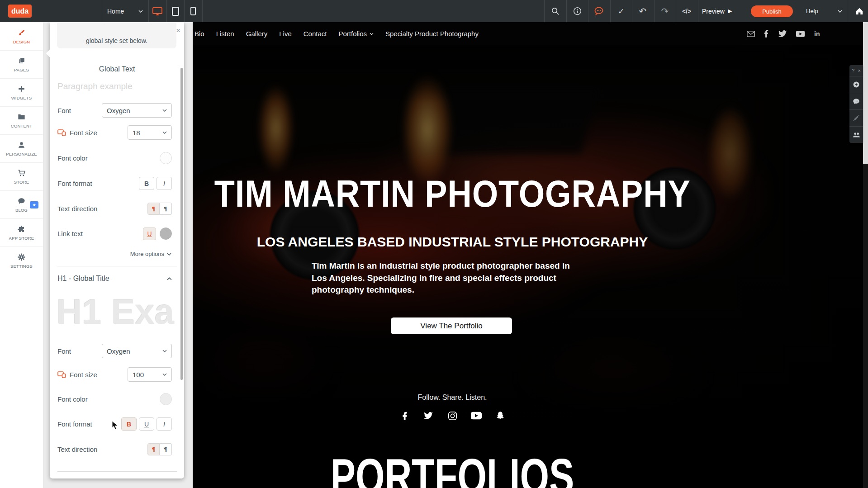  I want to click on puzzle-icon, so click(22, 229).